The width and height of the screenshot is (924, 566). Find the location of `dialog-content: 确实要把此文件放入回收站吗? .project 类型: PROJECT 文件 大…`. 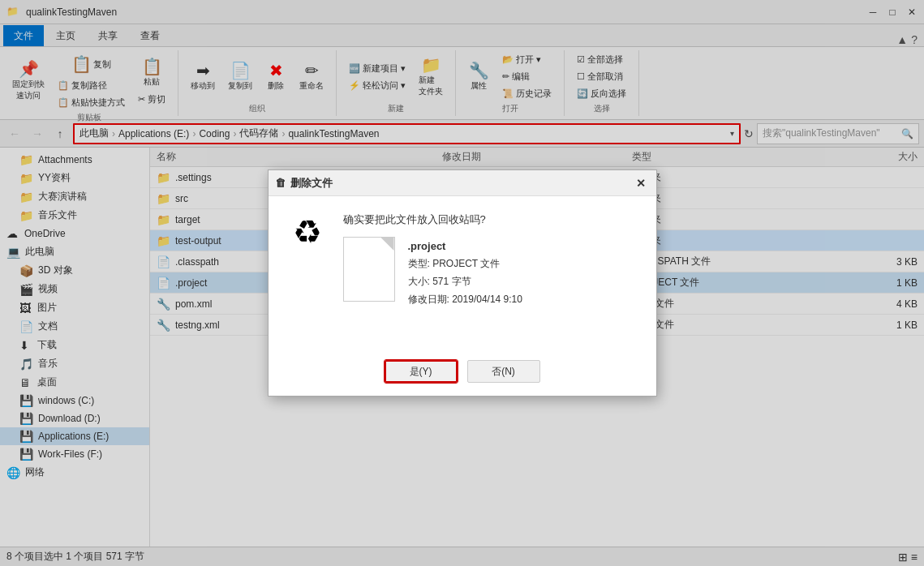

dialog-content: 确实要把此文件放入回收站吗? .project 类型: PROJECT 文件 大… is located at coordinates (490, 260).